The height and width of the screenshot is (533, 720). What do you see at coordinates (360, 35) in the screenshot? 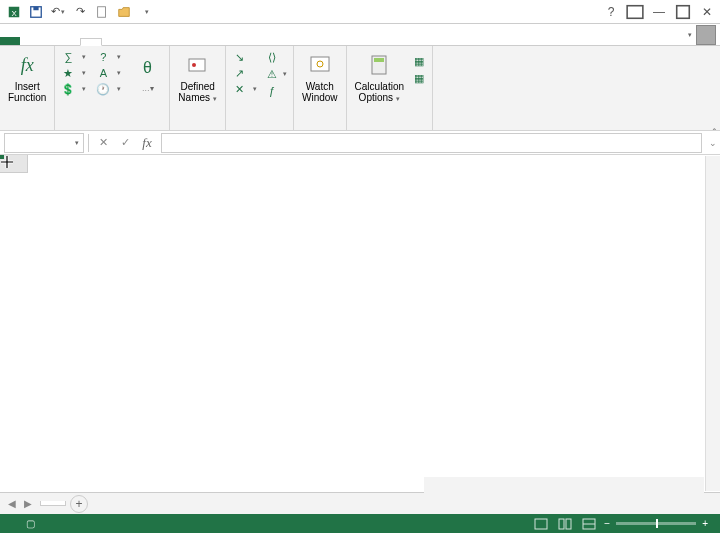
I see `ribbon-tabs: ▾` at bounding box center [360, 35].